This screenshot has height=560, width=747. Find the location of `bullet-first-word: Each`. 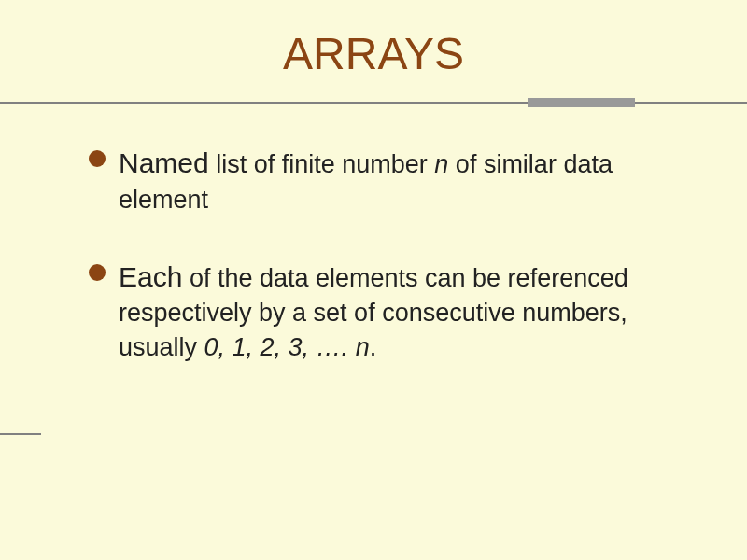

bullet-first-word: Each is located at coordinates (150, 276).